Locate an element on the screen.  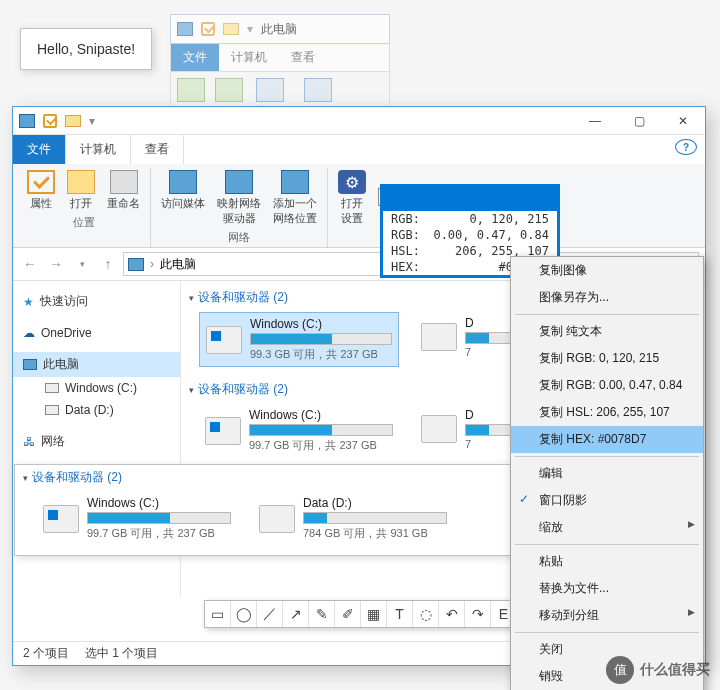
nav-history-button: ▾ is located at coordinates (82, 264).